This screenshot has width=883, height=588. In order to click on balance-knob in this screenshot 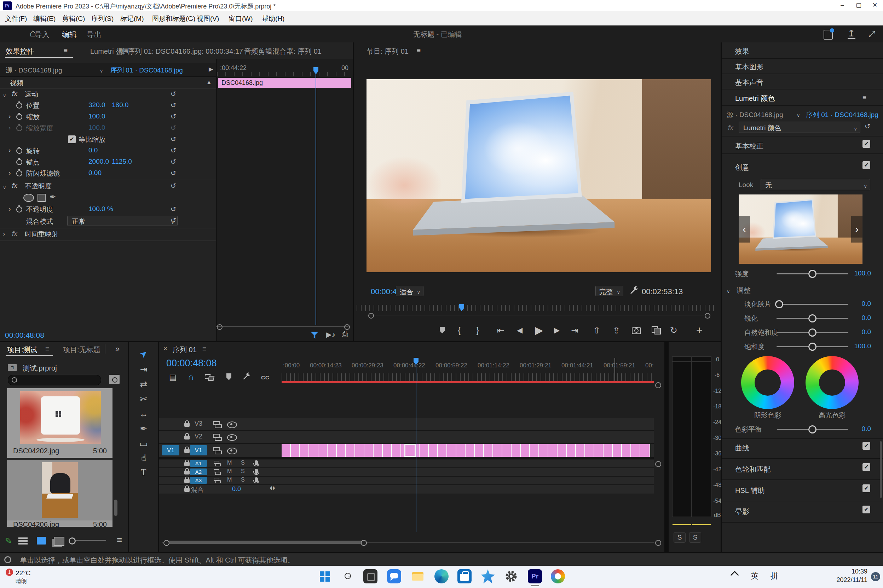, I will do `click(812, 429)`.